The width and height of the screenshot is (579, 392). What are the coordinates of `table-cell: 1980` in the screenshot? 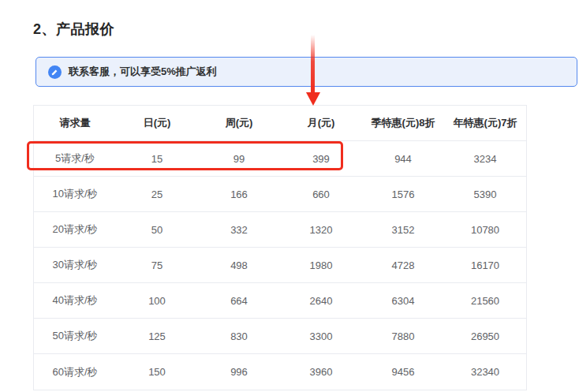 It's located at (321, 265).